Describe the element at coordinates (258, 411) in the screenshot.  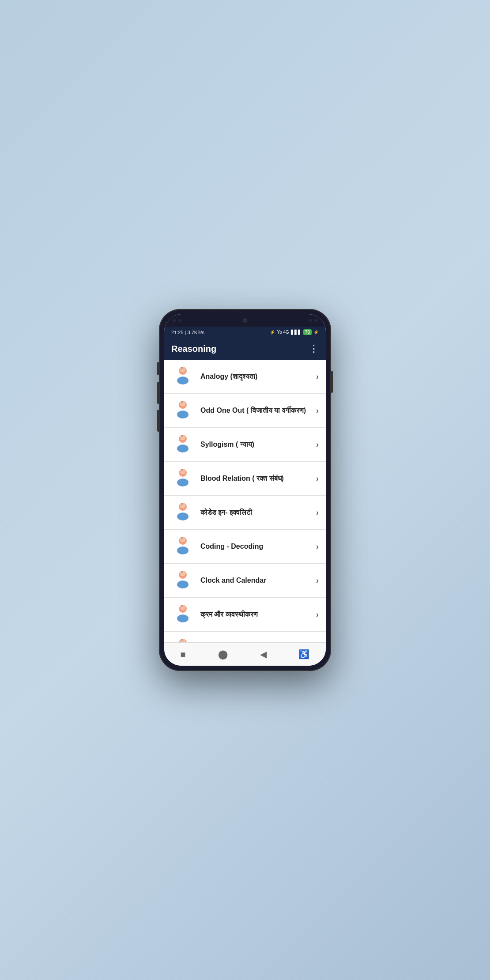
I see `item-label-odd-one-out: Odd One Out ( विजातीय या वर्गीकरण)` at that location.